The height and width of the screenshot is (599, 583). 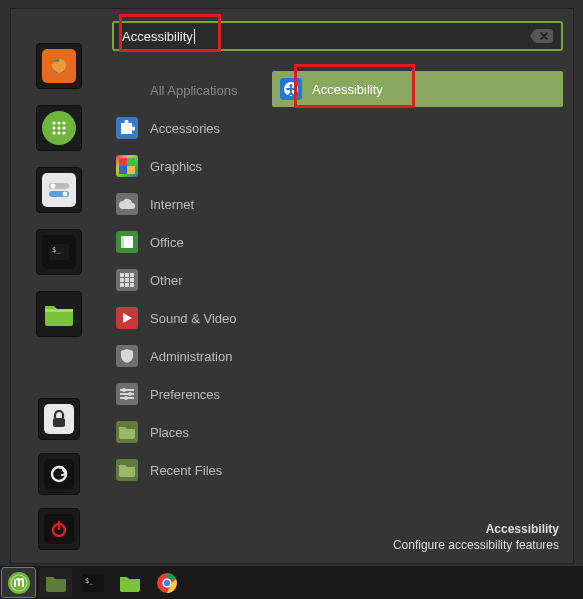 What do you see at coordinates (170, 432) in the screenshot?
I see `category-label: Places` at bounding box center [170, 432].